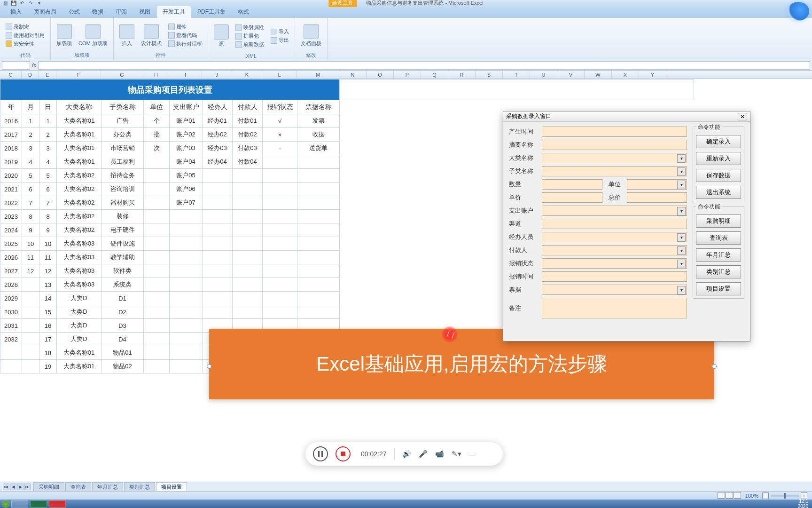  I want to click on xml-import-button: 导入, so click(280, 32).